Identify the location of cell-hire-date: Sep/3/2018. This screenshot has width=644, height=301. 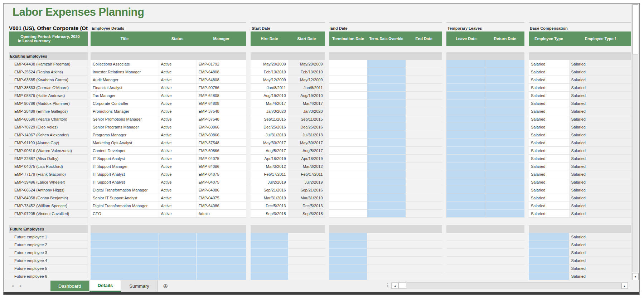
(269, 214).